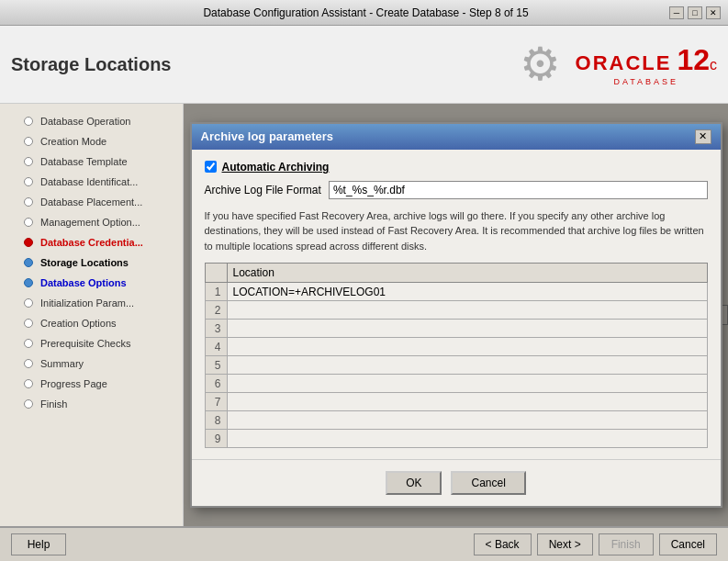  Describe the element at coordinates (92, 263) in the screenshot. I see `sidebar-item-storage-locations: Storage Locations` at that location.